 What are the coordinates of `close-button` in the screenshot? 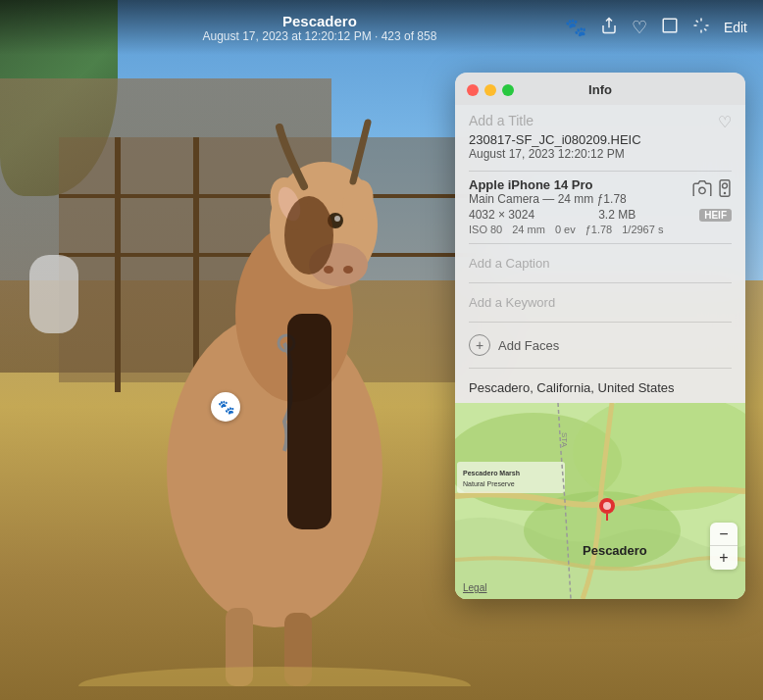 It's located at (473, 90).